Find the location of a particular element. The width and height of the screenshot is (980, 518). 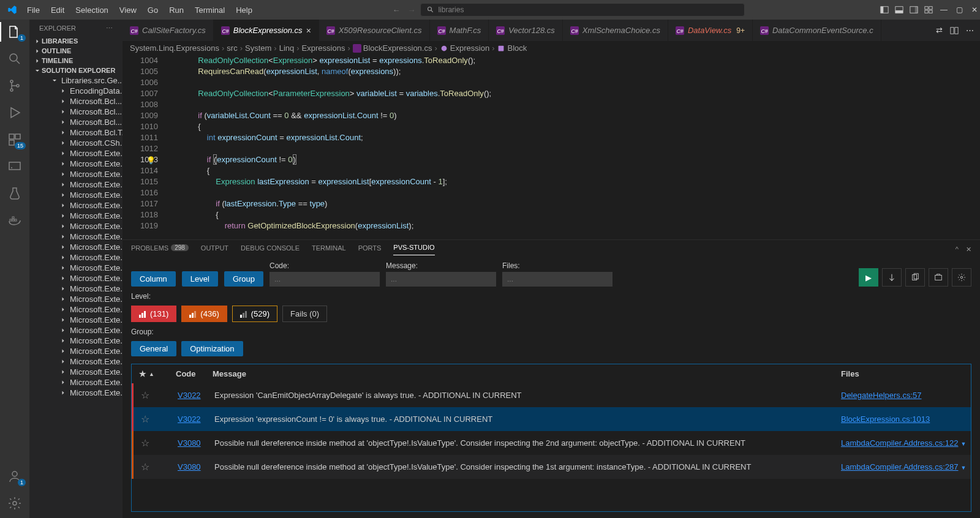

menu-edit: Edit is located at coordinates (58, 10).